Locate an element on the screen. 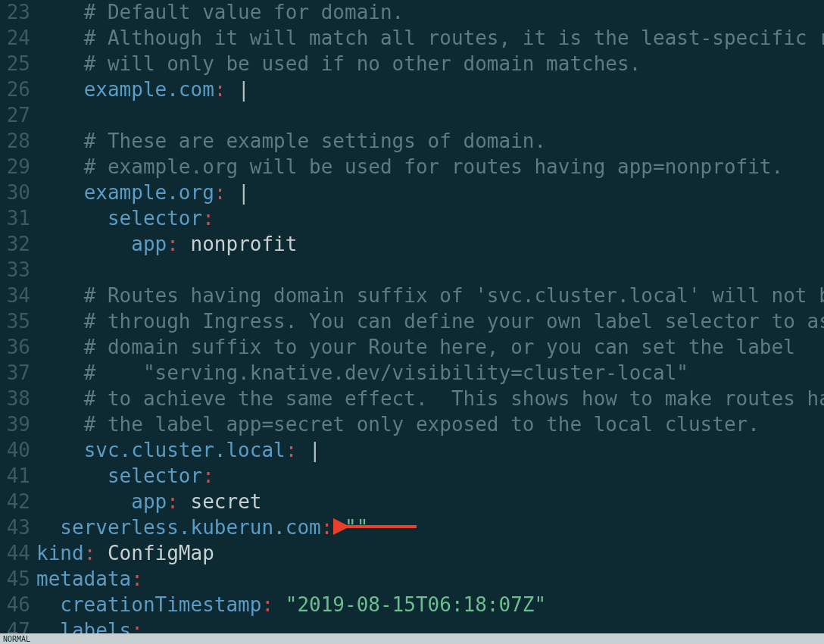 Image resolution: width=824 pixels, height=644 pixels. code-line: 40 svc.cluster.local: | is located at coordinates (412, 451).